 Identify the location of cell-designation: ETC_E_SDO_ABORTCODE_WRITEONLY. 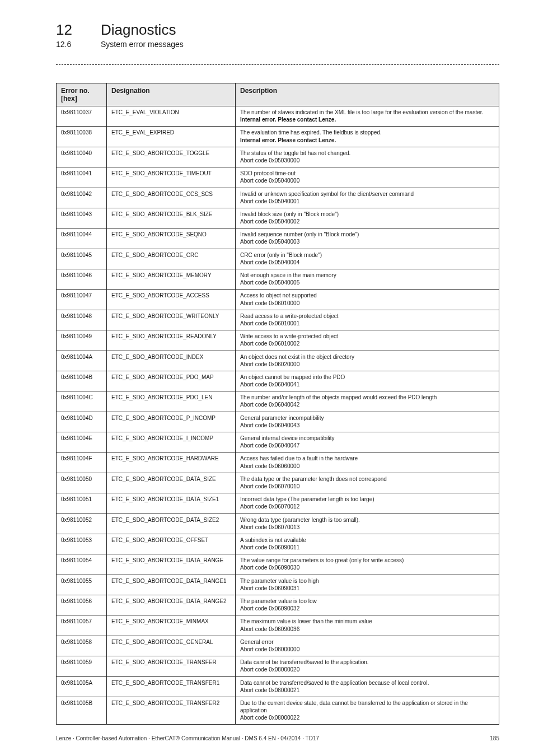
(171, 320).